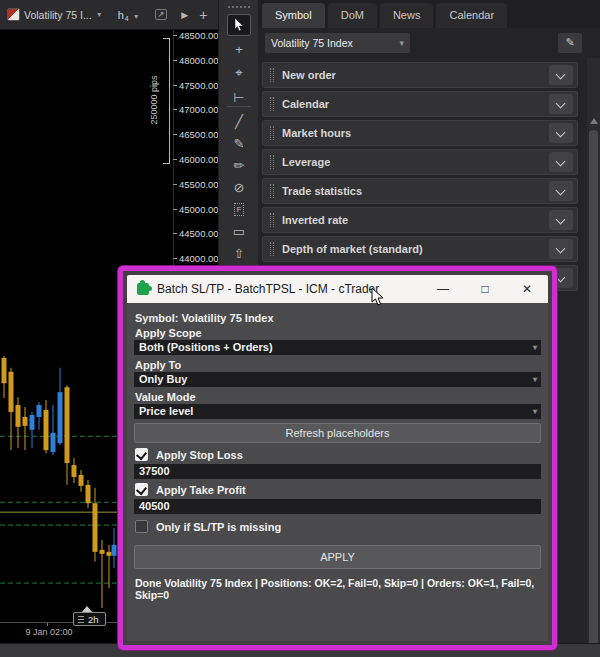 The image size is (600, 657). Describe the element at coordinates (527, 289) in the screenshot. I see `close-button: ✕` at that location.